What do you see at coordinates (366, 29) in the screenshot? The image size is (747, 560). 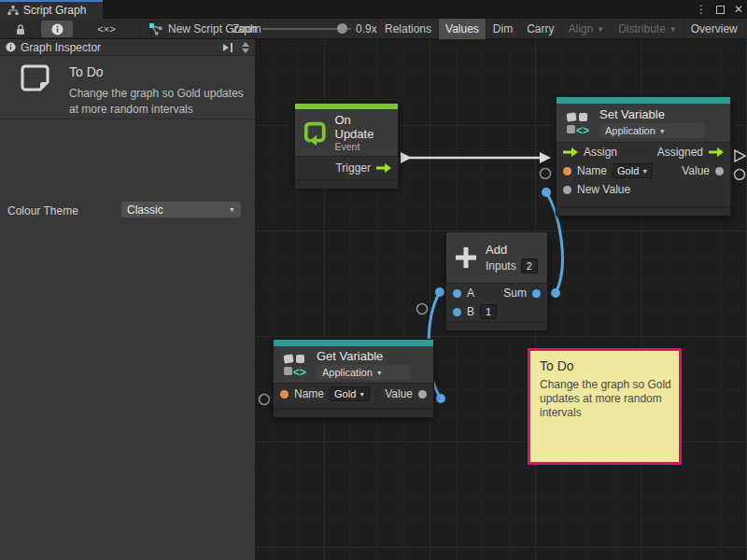 I see `zoom-value: 0.9x` at bounding box center [366, 29].